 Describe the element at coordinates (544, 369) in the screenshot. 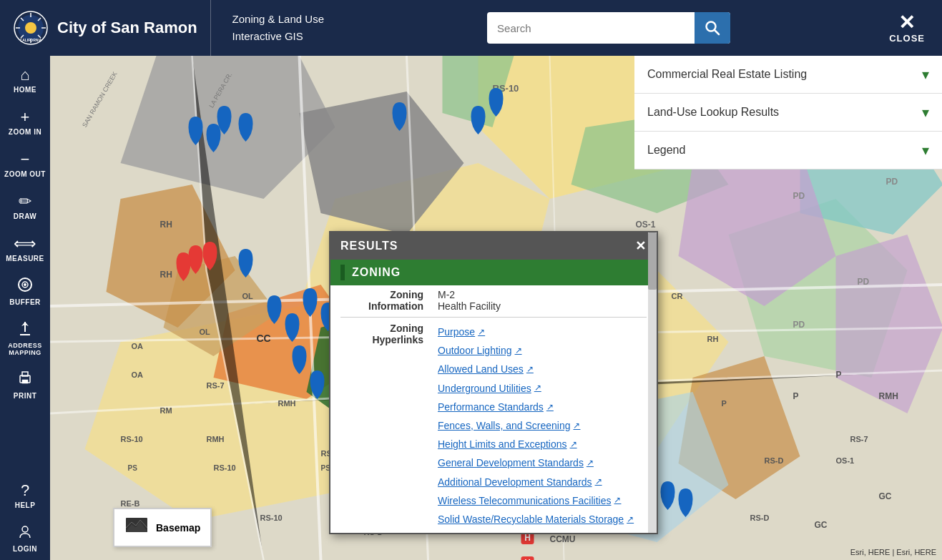

I see `link-allowed-land-uses: Allowed Land Uses ↗` at that location.